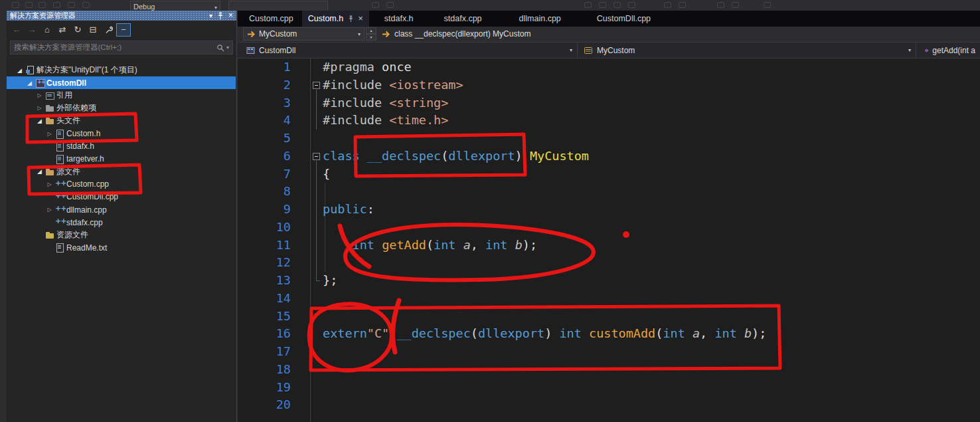  I want to click on tree-item-头文件: ◢头文件, so click(121, 121).